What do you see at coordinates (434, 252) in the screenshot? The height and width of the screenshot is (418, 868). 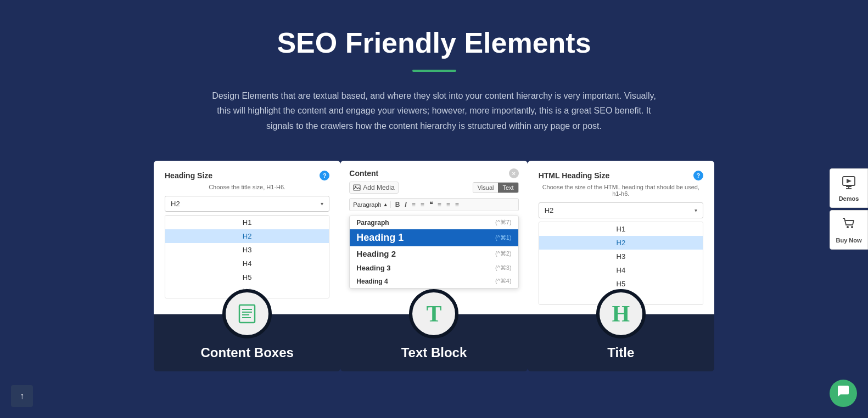 I see `paragraph-dropdown-menu: Paragraph (^⌘7) Heading 1 (^⌘1) Heading …` at bounding box center [434, 252].